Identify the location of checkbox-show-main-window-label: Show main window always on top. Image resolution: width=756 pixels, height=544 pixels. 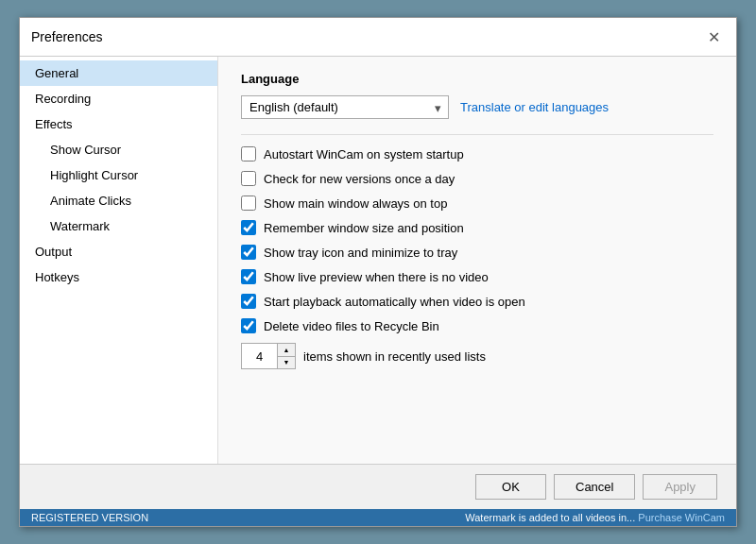
(355, 204).